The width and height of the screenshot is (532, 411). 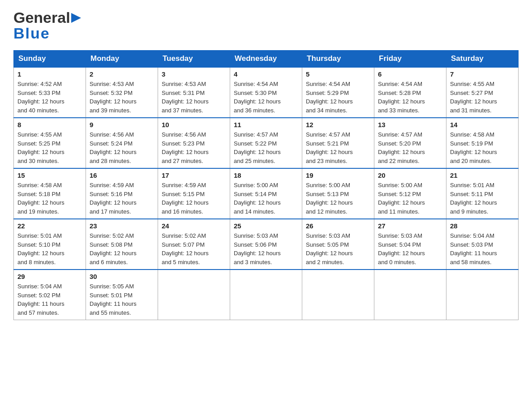 I want to click on calendar-cell: 26 Sunrise: 5:03 AM Sunset: 5:05 PM Dayl…, so click(x=339, y=244).